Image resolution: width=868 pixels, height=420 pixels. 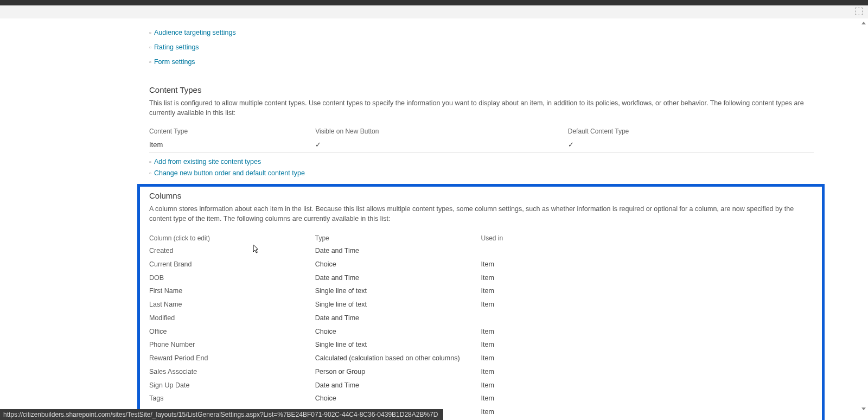 I want to click on col-header-type: Type, so click(x=398, y=238).